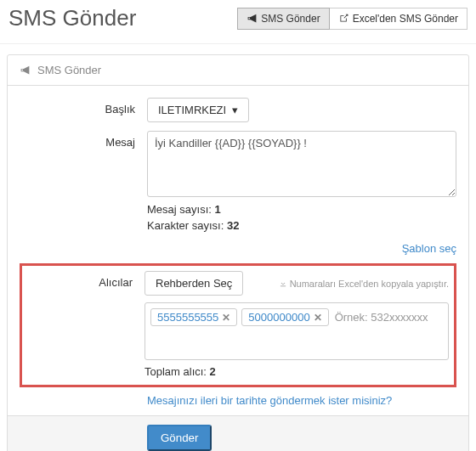 The width and height of the screenshot is (476, 451). I want to click on recipient-number: 5000000000, so click(279, 318).